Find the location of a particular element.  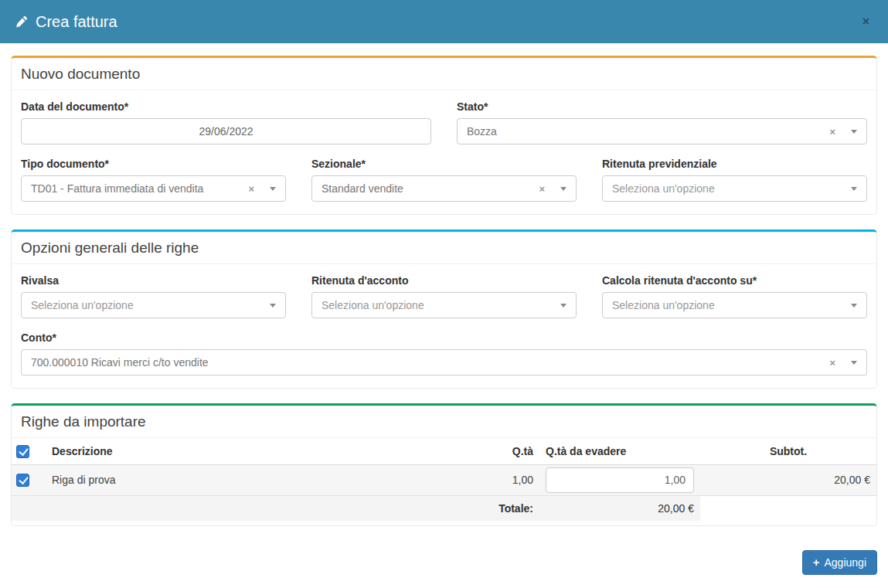

select-all-checkbox is located at coordinates (23, 451).